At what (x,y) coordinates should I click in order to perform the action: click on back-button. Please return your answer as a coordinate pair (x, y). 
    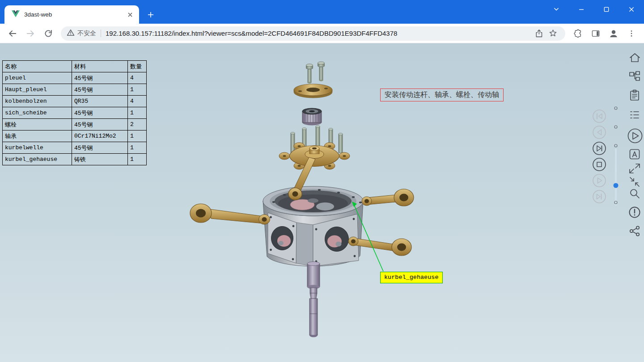
    Looking at the image, I should click on (13, 34).